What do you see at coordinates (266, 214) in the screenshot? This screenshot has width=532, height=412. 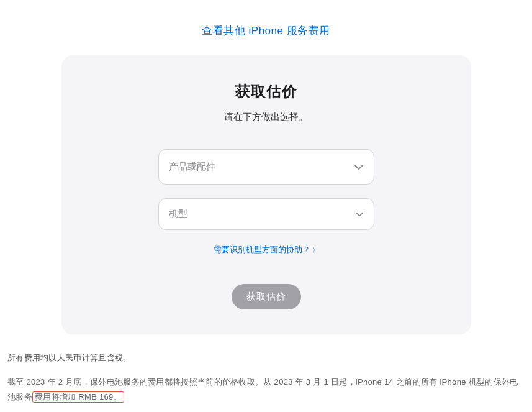 I see `model-select: 机型` at bounding box center [266, 214].